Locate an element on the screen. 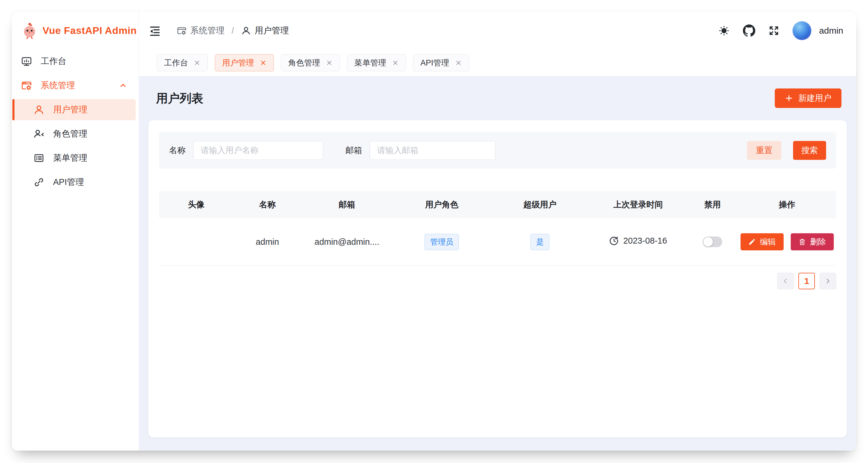 The width and height of the screenshot is (868, 463). breadcrumb-users: 用户管理 is located at coordinates (265, 31).